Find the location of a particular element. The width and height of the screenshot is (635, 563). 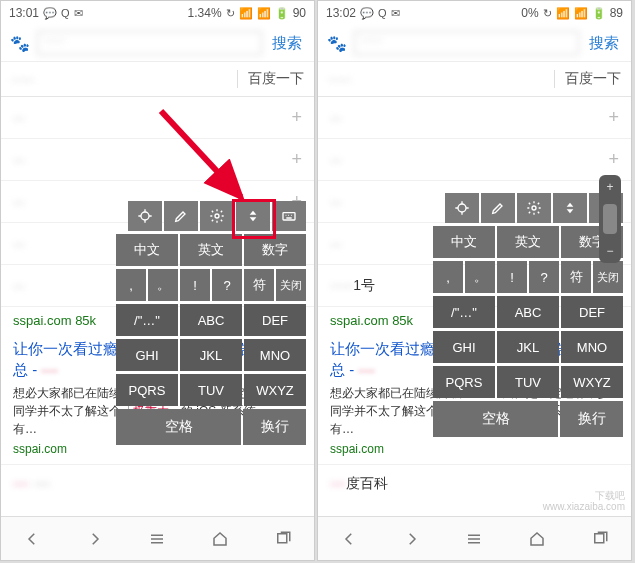

msg-icon: ✉ is located at coordinates (78, 14).